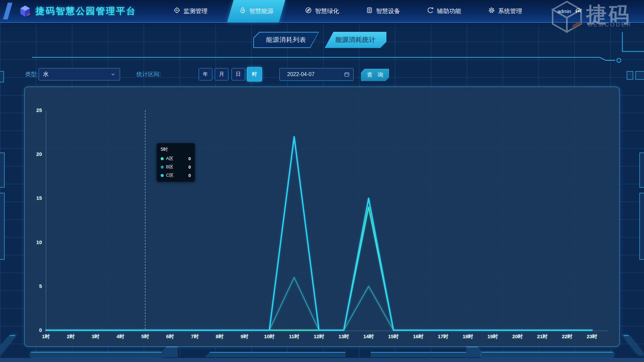 The height and width of the screenshot is (362, 644). Describe the element at coordinates (196, 11) in the screenshot. I see `nav-item-label: 监测管理` at that location.